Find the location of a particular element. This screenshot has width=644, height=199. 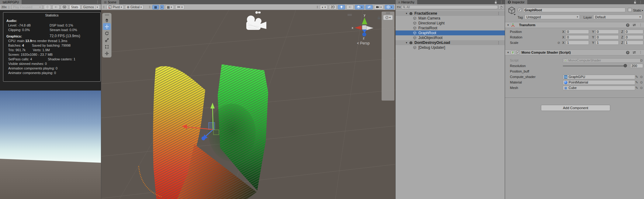

link-broken-icon: ⊘ is located at coordinates (559, 43).